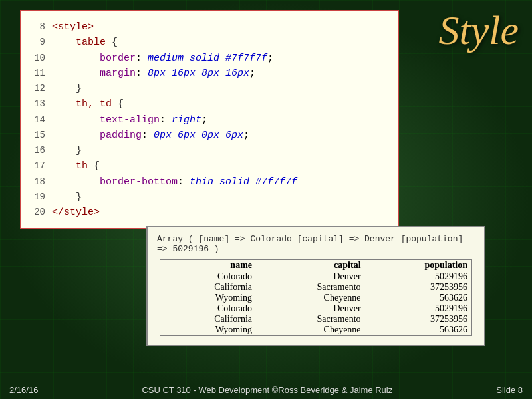  I want to click on table-cell-5-2: 563626, so click(418, 330).